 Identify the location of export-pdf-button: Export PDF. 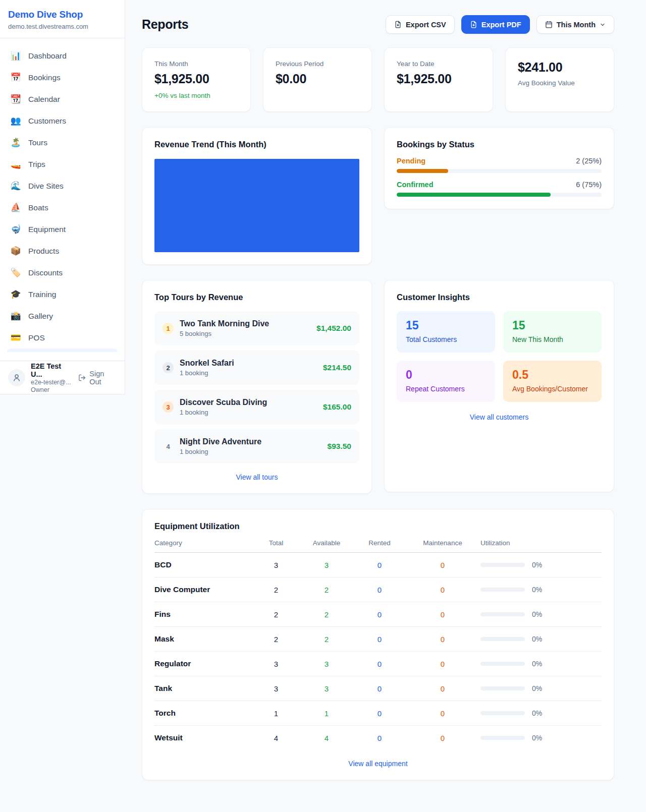
(496, 24).